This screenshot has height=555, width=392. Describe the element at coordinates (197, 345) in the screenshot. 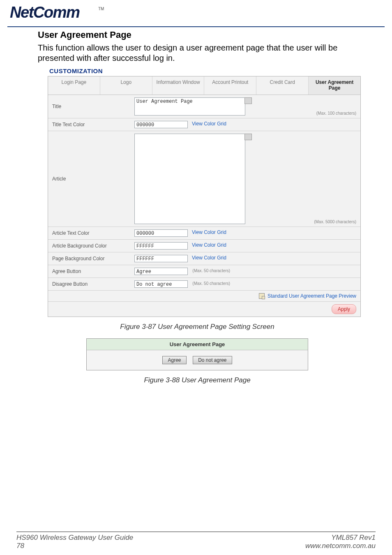

I see `preview-header: User Agreement Page` at that location.